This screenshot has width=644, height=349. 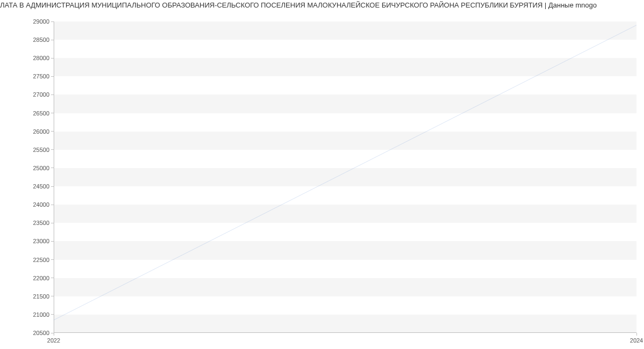 I want to click on y-tick-label: 26500, so click(x=41, y=113).